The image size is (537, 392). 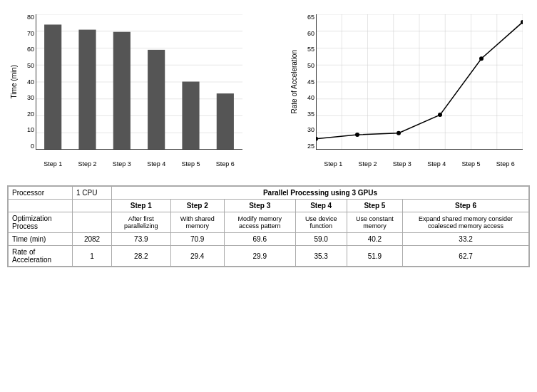 What do you see at coordinates (197, 206) in the screenshot?
I see `step2-header: Step 2` at bounding box center [197, 206].